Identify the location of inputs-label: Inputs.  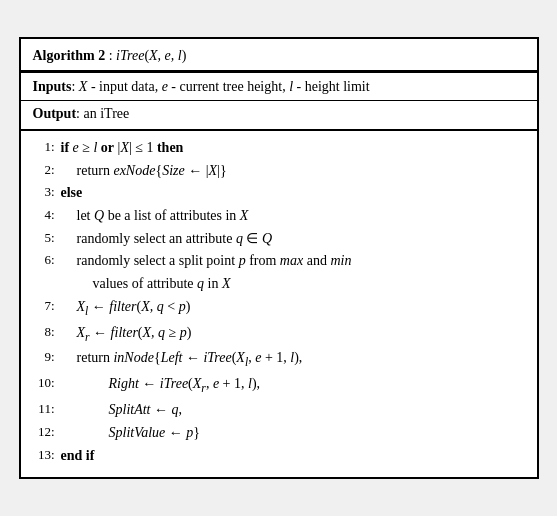
(52, 86).